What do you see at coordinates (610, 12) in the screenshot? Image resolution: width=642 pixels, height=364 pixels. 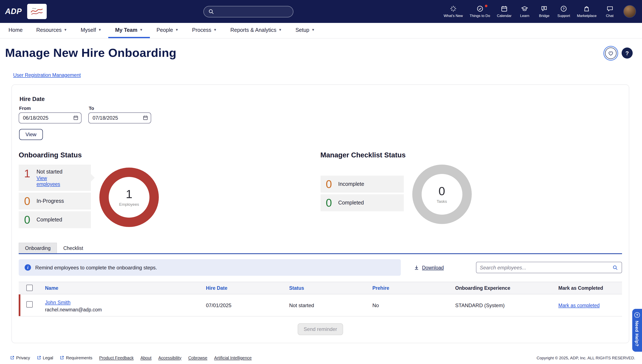 I see `chat-button: Chat` at bounding box center [610, 12].